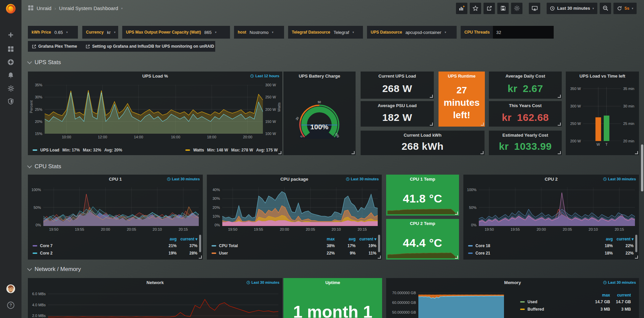 The image size is (644, 318). I want to click on legend-series-name: UPS Load, so click(50, 150).